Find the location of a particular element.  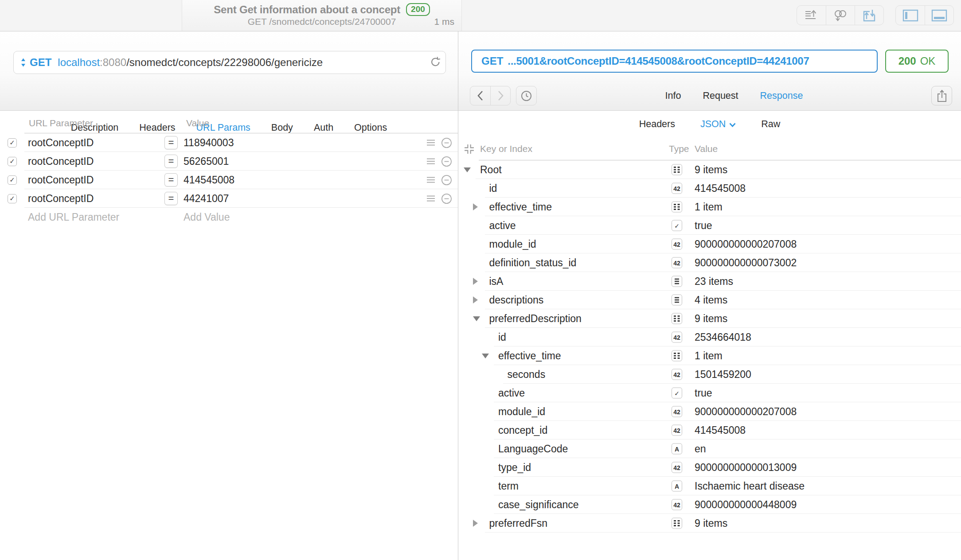

toggle-sidebar-button is located at coordinates (910, 15).